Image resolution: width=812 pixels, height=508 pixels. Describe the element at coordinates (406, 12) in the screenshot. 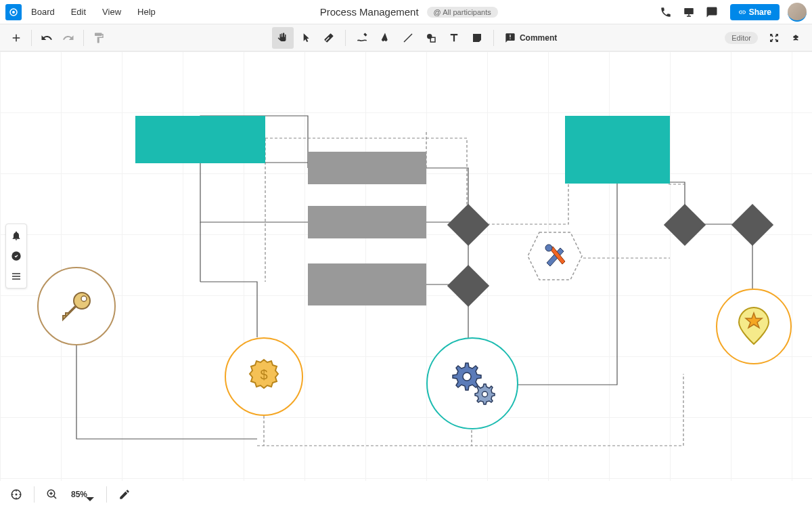

I see `header-bar: Board Edit View Help Process Management …` at that location.